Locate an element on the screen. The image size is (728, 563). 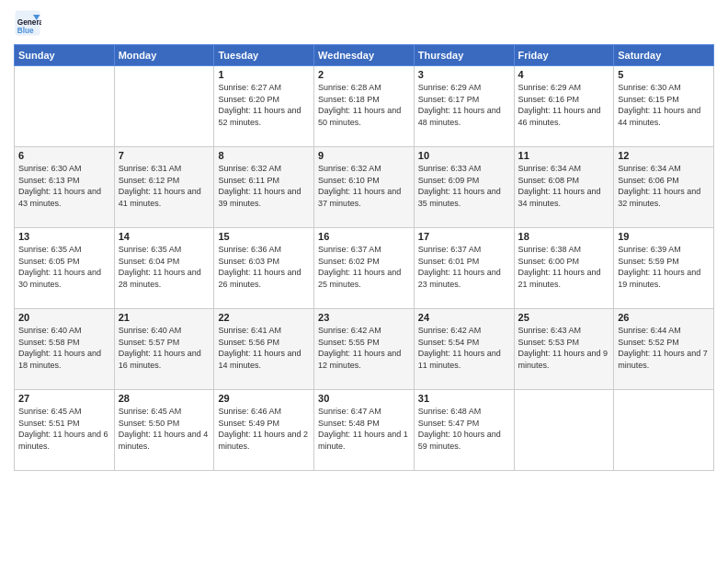
calendar-cell: 26Sunrise: 6:44 AMSunset: 5:52 PMDayligh… is located at coordinates (664, 350).